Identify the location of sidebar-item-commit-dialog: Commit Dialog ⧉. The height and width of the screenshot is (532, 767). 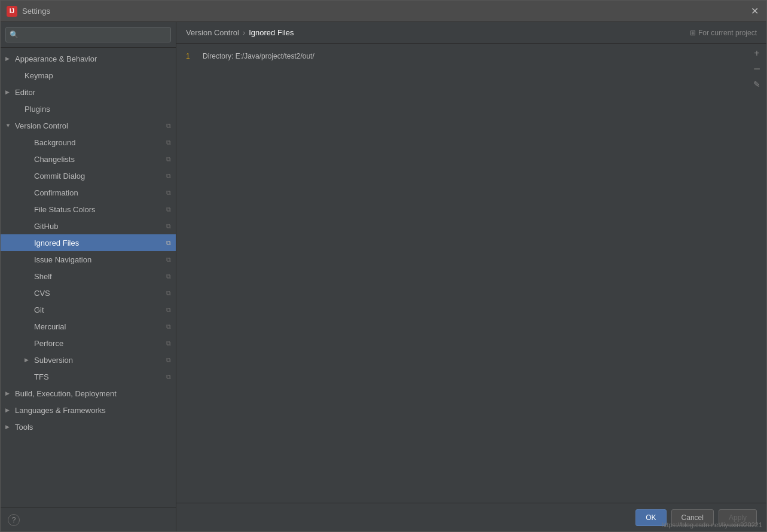
(88, 176).